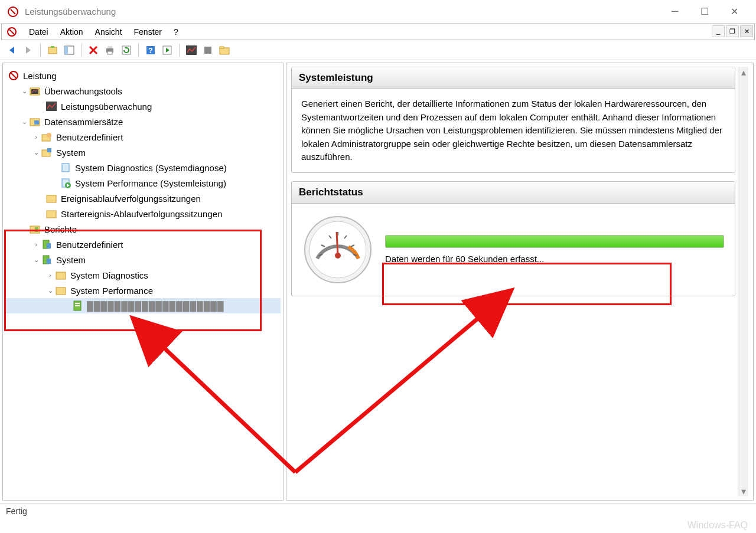 The image size is (756, 533). Describe the element at coordinates (555, 241) in the screenshot. I see `progress-bar` at that location.